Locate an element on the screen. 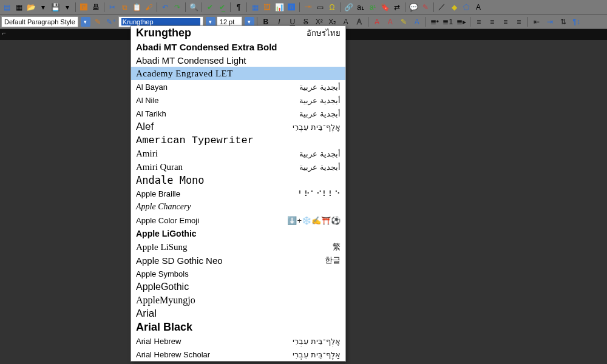 This screenshot has height=364, width=607. endnote-icon: a¹ is located at coordinates (373, 7).